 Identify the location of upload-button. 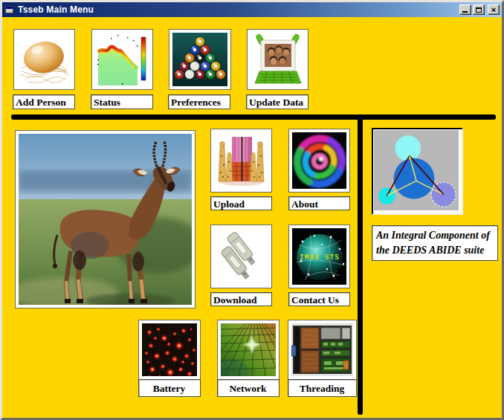
(241, 161).